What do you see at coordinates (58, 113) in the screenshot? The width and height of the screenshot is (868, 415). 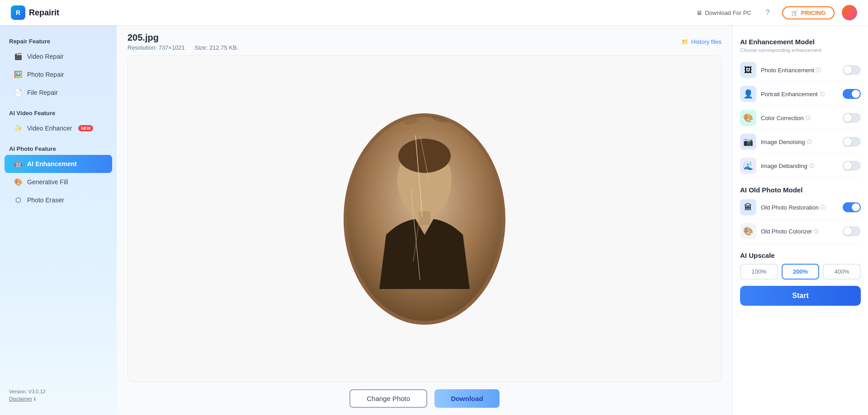 I see `ai-video-feature-label: AI Video Feature` at bounding box center [58, 113].